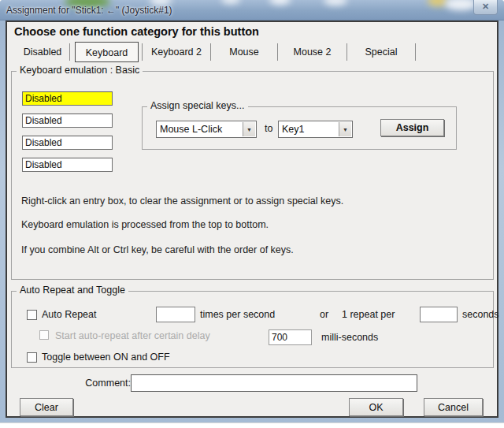 Image resolution: width=504 pixels, height=428 pixels. What do you see at coordinates (68, 143) in the screenshot?
I see `key-entry-box-3: Disabled` at bounding box center [68, 143].